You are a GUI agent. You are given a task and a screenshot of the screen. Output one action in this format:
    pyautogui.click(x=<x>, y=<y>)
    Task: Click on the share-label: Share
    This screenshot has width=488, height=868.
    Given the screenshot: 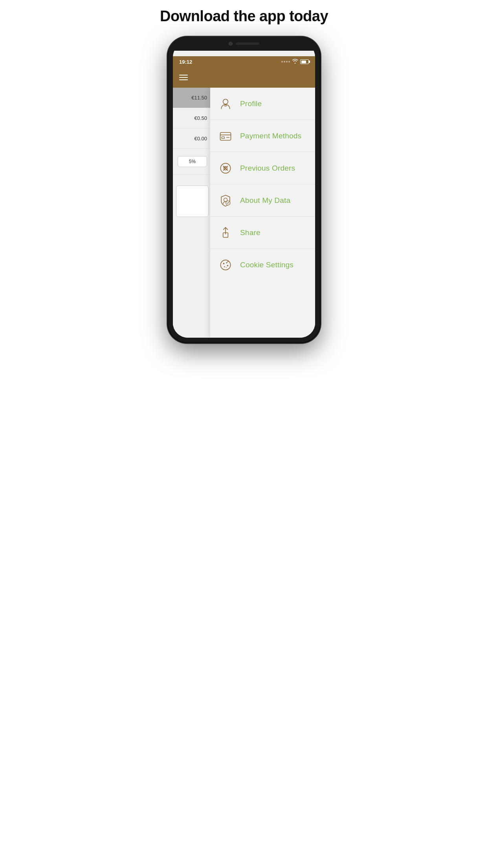 What is the action you would take?
    pyautogui.click(x=250, y=233)
    